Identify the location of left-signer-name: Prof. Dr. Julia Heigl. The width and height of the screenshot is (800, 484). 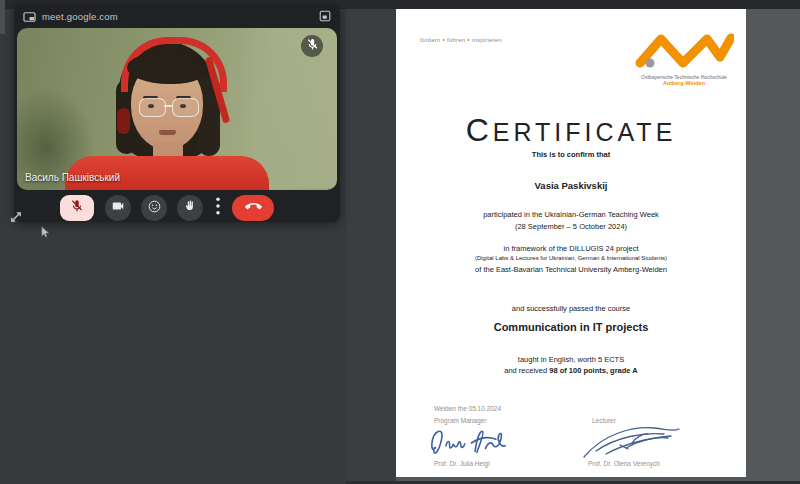
(462, 464).